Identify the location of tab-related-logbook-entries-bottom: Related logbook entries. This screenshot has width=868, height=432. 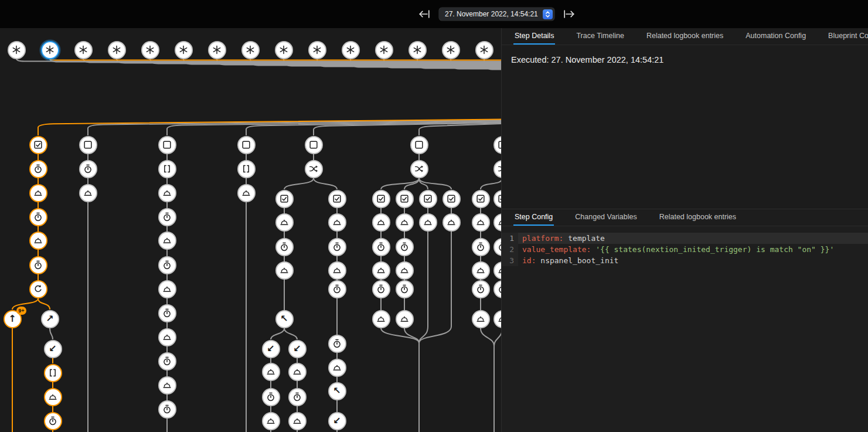
(697, 217).